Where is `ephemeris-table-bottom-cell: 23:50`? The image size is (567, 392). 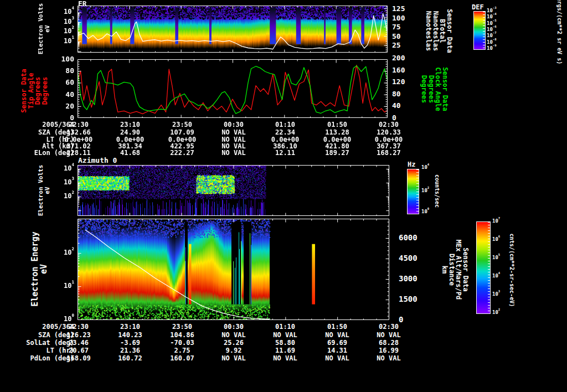
ephemeris-table-bottom-cell: 23:50 is located at coordinates (182, 327).